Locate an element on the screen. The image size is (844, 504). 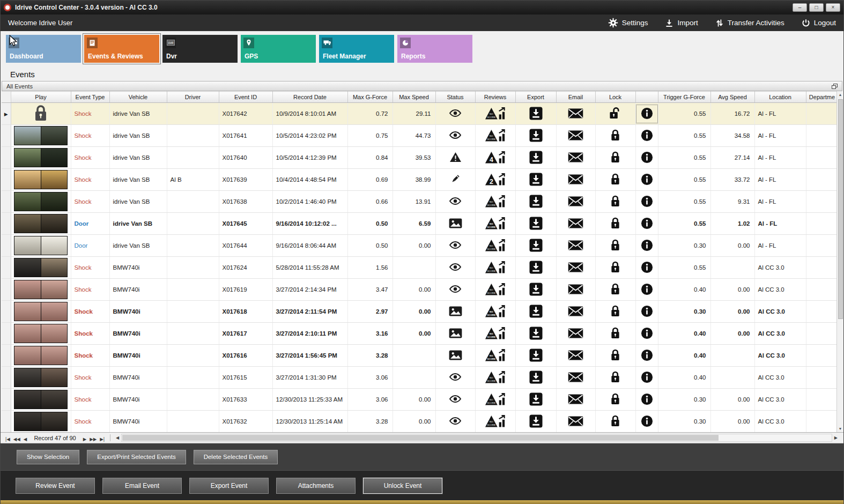
email-event-button: Email Event is located at coordinates (142, 486).